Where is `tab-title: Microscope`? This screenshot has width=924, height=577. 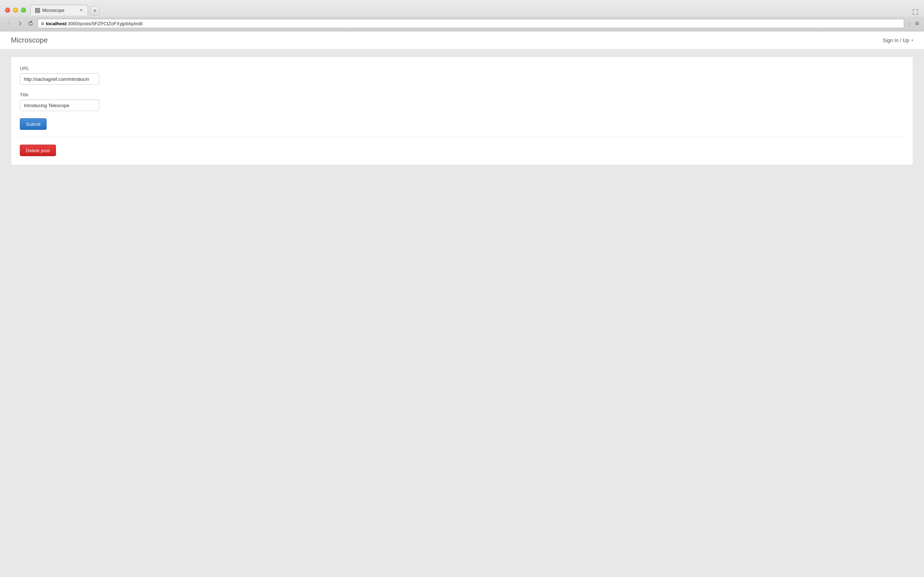 tab-title: Microscope is located at coordinates (60, 11).